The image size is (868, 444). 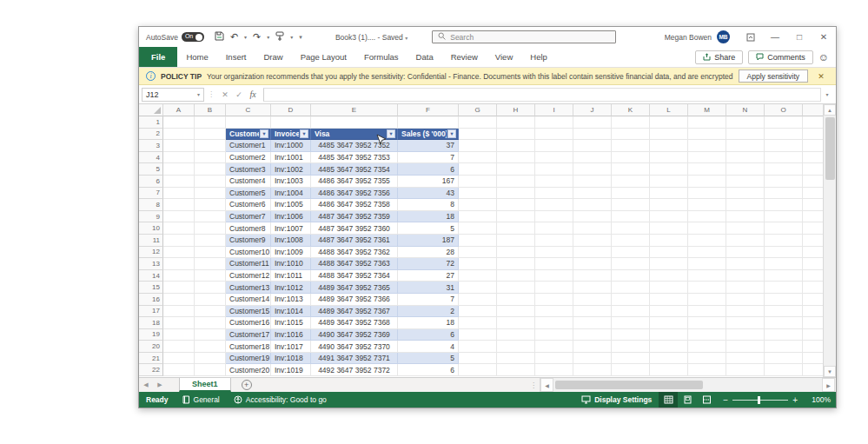 What do you see at coordinates (354, 158) in the screenshot?
I see `grid-cell: 4485 3647 3952 7353` at bounding box center [354, 158].